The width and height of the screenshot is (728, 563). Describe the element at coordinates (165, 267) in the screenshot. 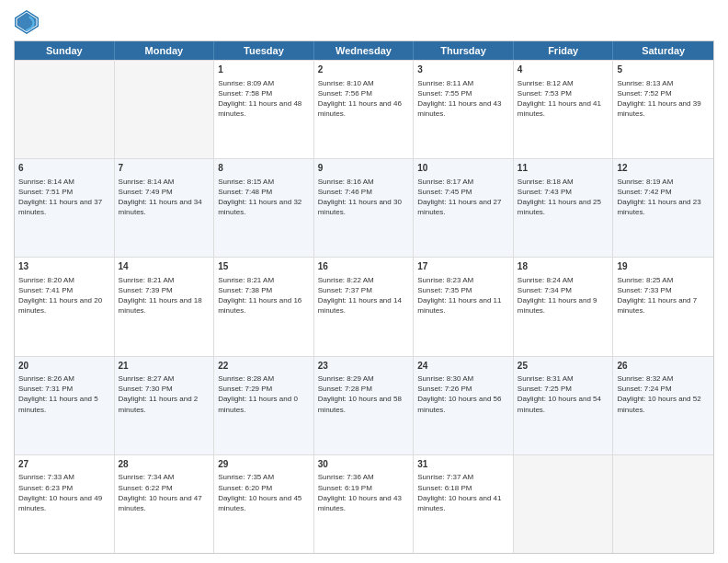

I see `day-number: 14` at that location.